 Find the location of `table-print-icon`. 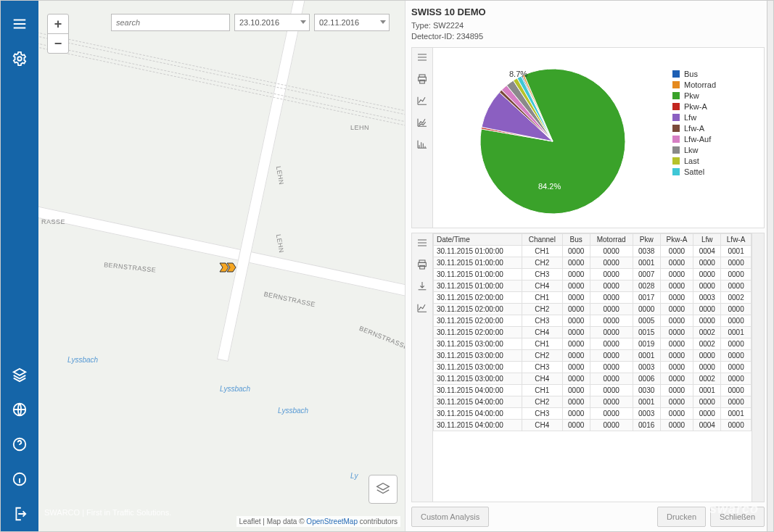

table-print-icon is located at coordinates (422, 265).